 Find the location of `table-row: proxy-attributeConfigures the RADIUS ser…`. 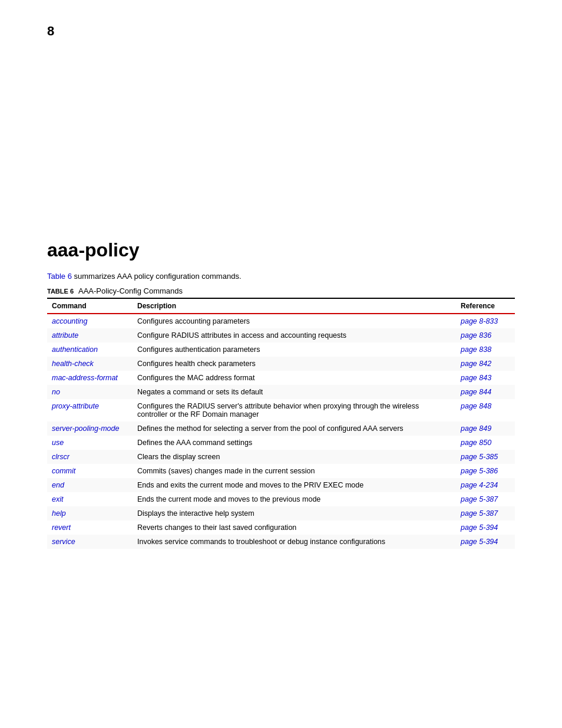

table-row: proxy-attributeConfigures the RADIUS ser… is located at coordinates (281, 410).